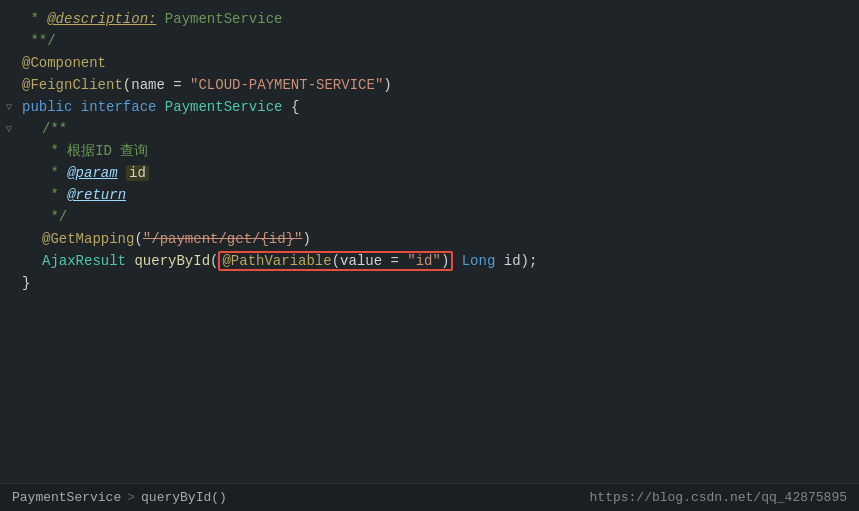 Image resolution: width=859 pixels, height=511 pixels. Describe the element at coordinates (430, 261) in the screenshot. I see `code-line-12: AjaxResult queryById(@PathVariable(value…` at that location.